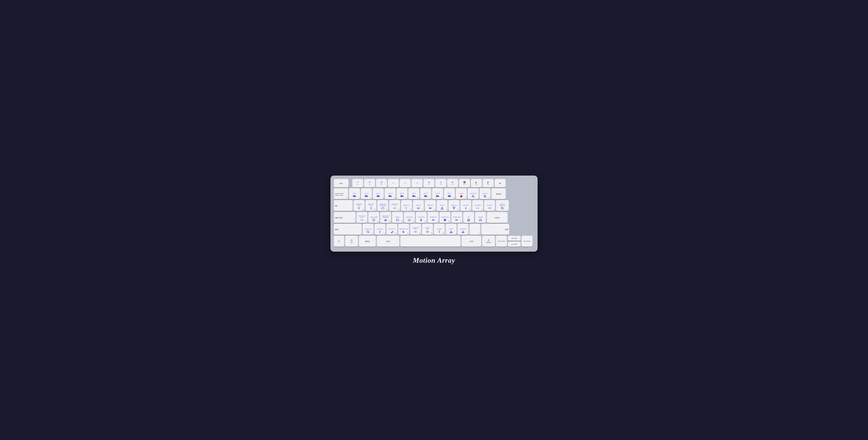 The width and height of the screenshot is (868, 440). Describe the element at coordinates (439, 229) in the screenshot. I see `key-m: marker M` at that location.